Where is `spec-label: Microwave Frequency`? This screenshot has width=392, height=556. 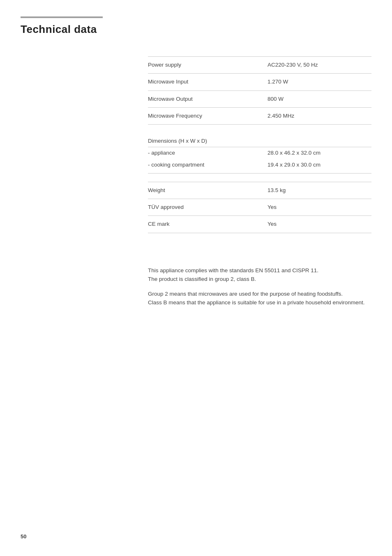 spec-label: Microwave Frequency is located at coordinates (206, 116).